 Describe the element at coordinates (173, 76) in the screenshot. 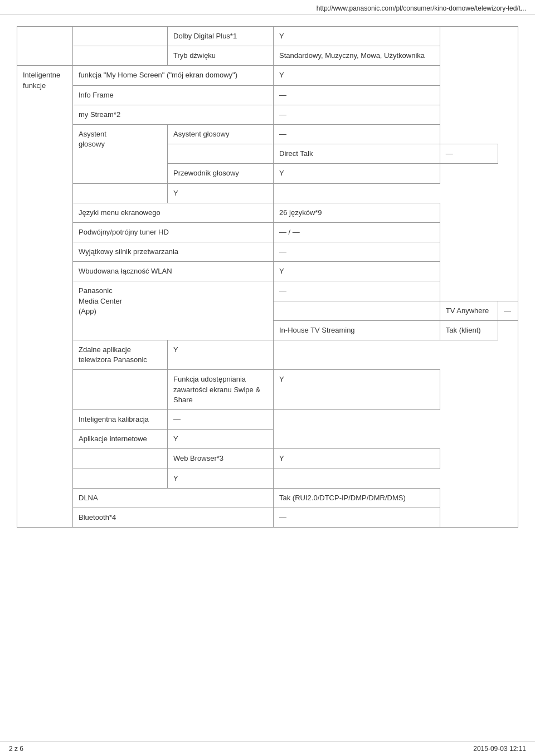

I see `sub-cell: funkcja "My Home Screen" ("mój ekran dom…` at that location.